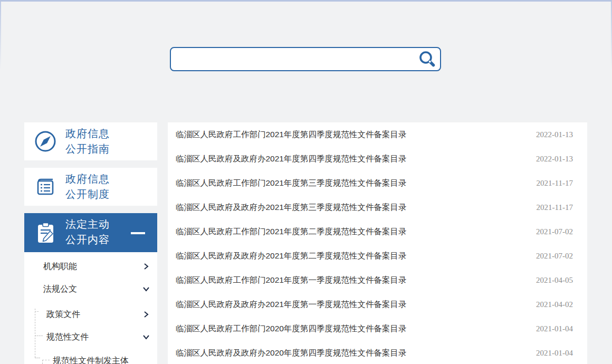  I want to click on submenu-label: 规范性文件制发主体, so click(91, 360).